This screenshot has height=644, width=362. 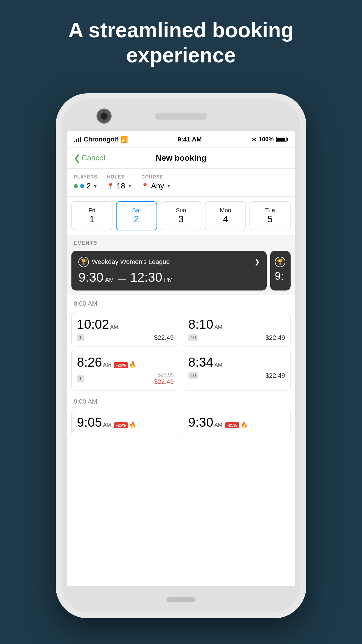 What do you see at coordinates (86, 177) in the screenshot?
I see `players-label: PLAYERS` at bounding box center [86, 177].